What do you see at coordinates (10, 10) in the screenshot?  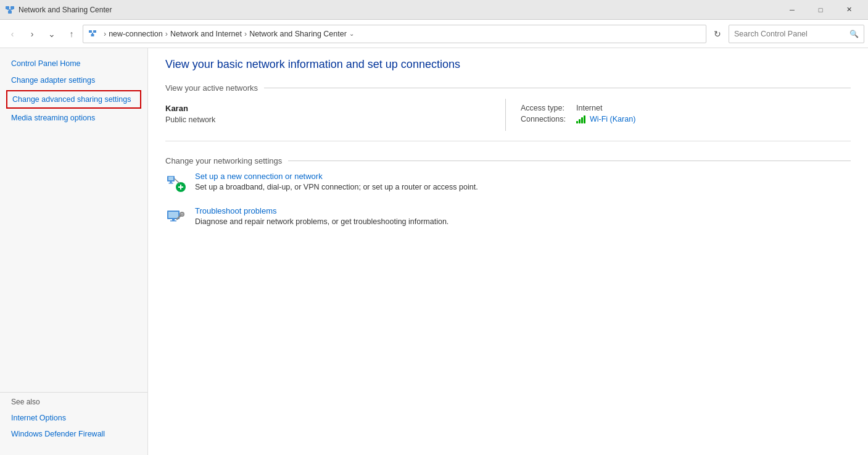 I see `app-icon` at bounding box center [10, 10].